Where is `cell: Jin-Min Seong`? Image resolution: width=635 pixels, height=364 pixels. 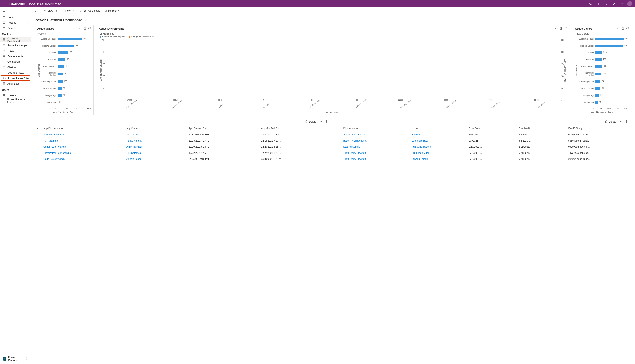 cell: Jin-Min Seong is located at coordinates (156, 159).